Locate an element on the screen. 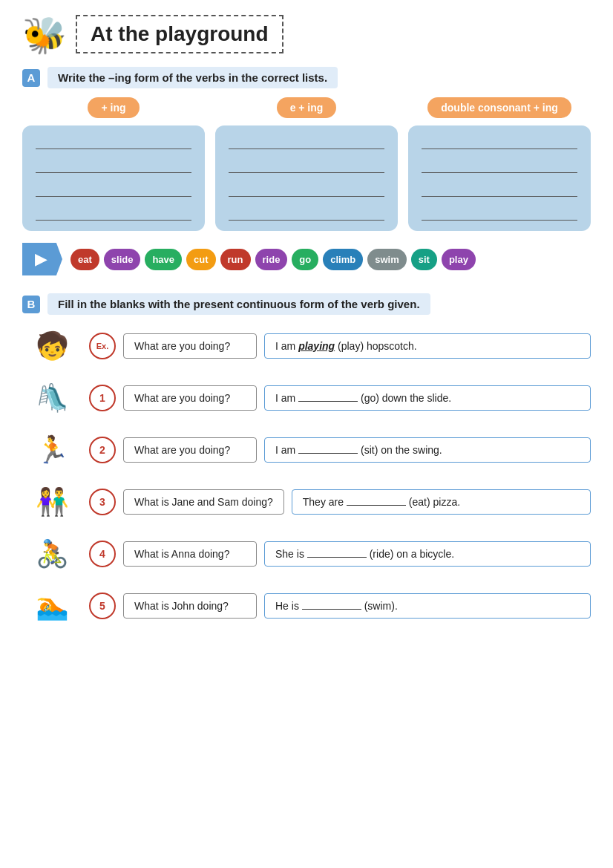 This screenshot has width=613, height=868. answer-suffix-4: (ride) on a bicycle. is located at coordinates (412, 554).